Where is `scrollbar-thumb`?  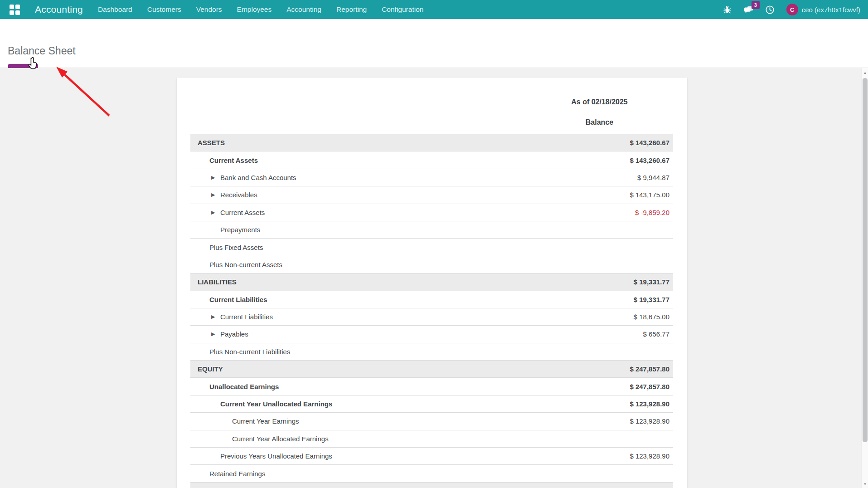 scrollbar-thumb is located at coordinates (865, 260).